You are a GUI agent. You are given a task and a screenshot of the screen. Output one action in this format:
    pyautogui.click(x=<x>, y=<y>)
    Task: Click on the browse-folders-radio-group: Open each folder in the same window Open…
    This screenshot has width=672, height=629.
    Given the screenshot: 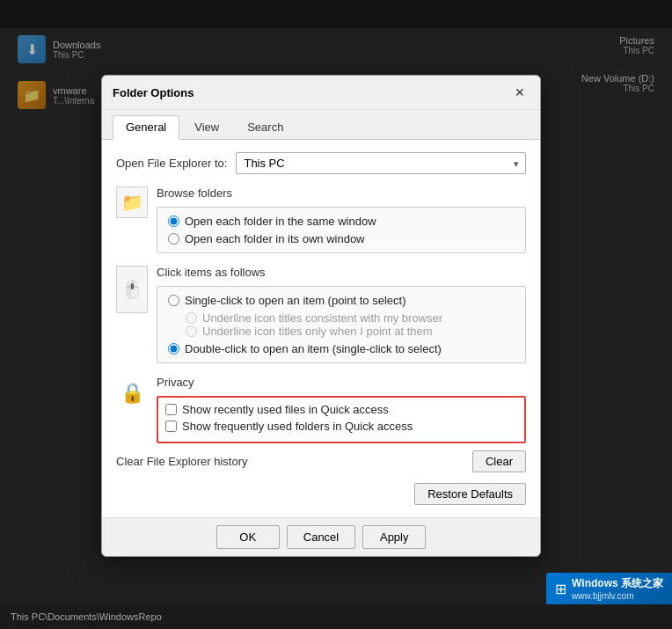 What is the action you would take?
    pyautogui.click(x=341, y=230)
    